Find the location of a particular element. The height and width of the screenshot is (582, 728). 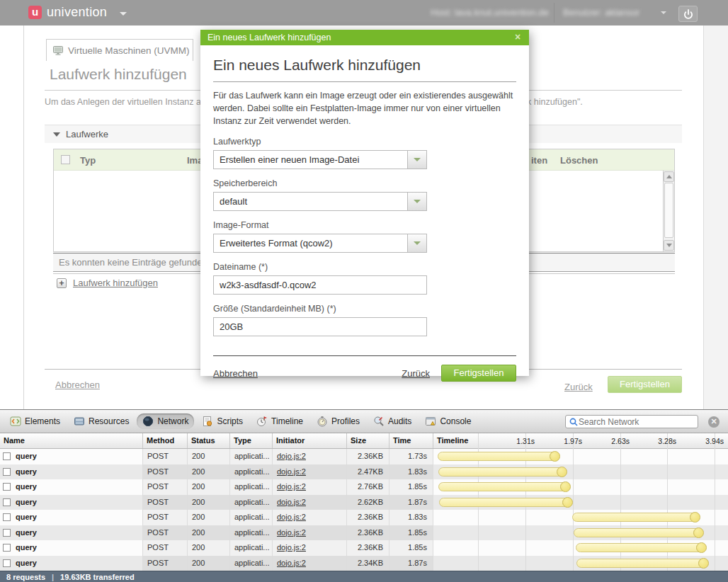

logout-power-button is located at coordinates (688, 14).